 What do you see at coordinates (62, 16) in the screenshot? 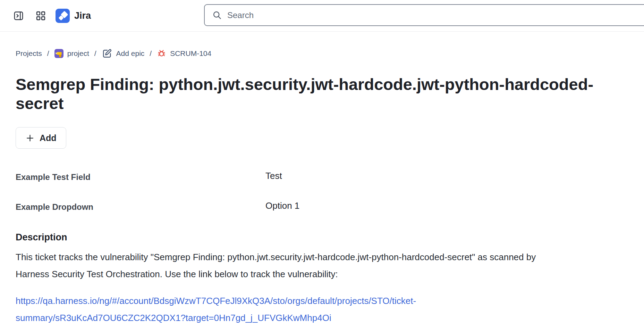
I see `jira-logo` at bounding box center [62, 16].